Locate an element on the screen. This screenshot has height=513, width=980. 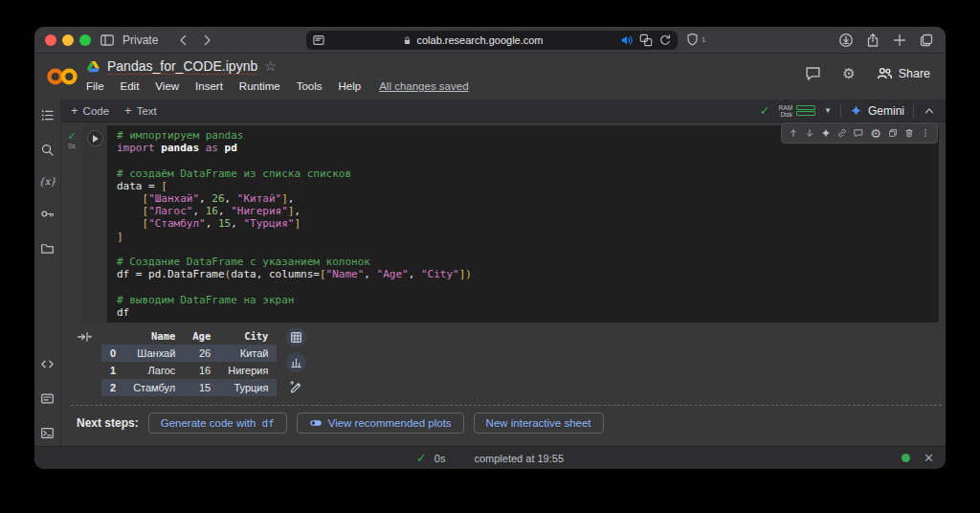
suggest-charts-icon is located at coordinates (297, 362).